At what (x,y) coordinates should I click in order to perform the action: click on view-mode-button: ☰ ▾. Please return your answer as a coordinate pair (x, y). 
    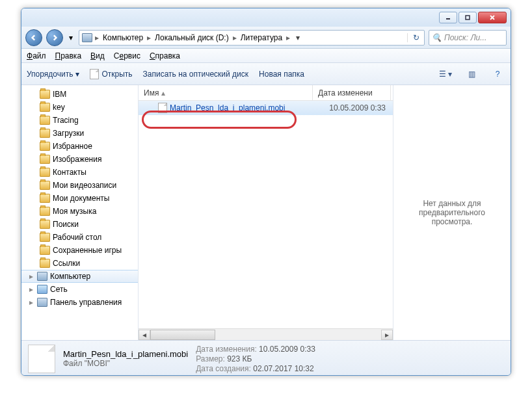
    Looking at the image, I should click on (446, 74).